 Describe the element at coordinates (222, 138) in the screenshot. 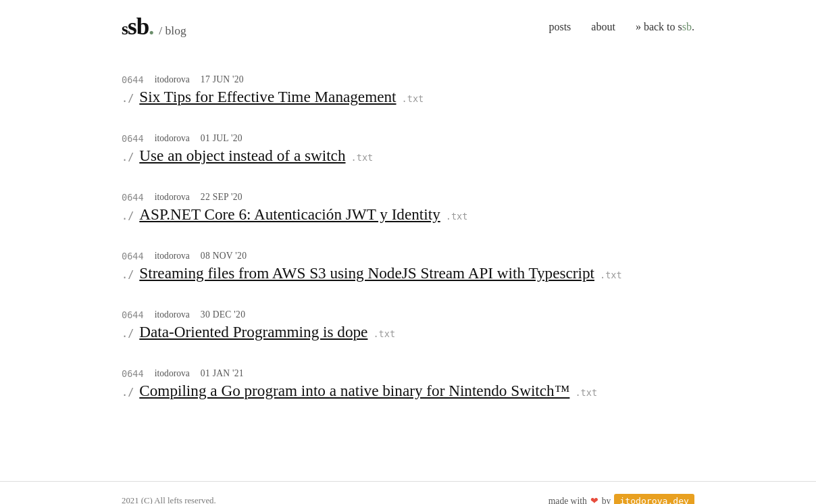

I see `post-date: 01 JUL '20` at that location.